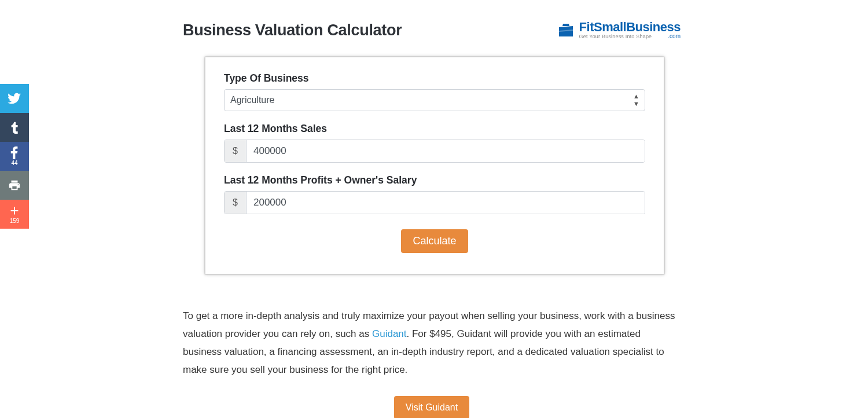  What do you see at coordinates (435, 195) in the screenshot?
I see `profits-field: Last 12 Months Profits + Owner's Salary …` at bounding box center [435, 195].